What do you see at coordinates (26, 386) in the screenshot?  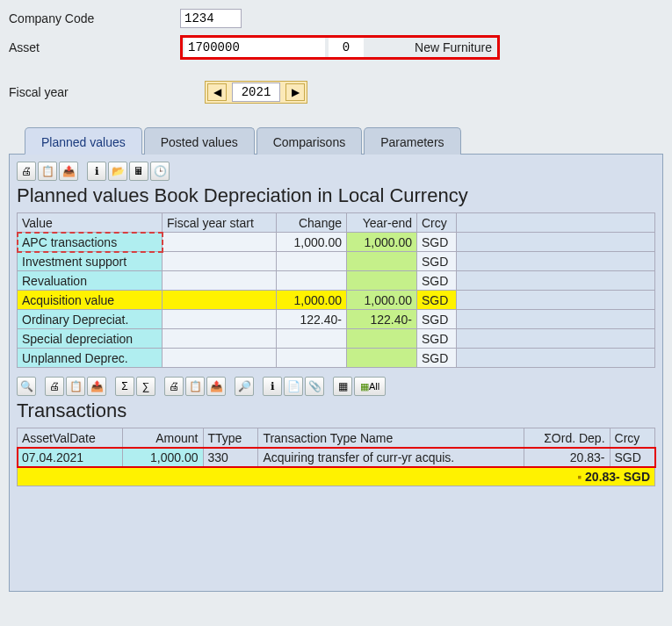 I see `details-icon: 🔍` at bounding box center [26, 386].